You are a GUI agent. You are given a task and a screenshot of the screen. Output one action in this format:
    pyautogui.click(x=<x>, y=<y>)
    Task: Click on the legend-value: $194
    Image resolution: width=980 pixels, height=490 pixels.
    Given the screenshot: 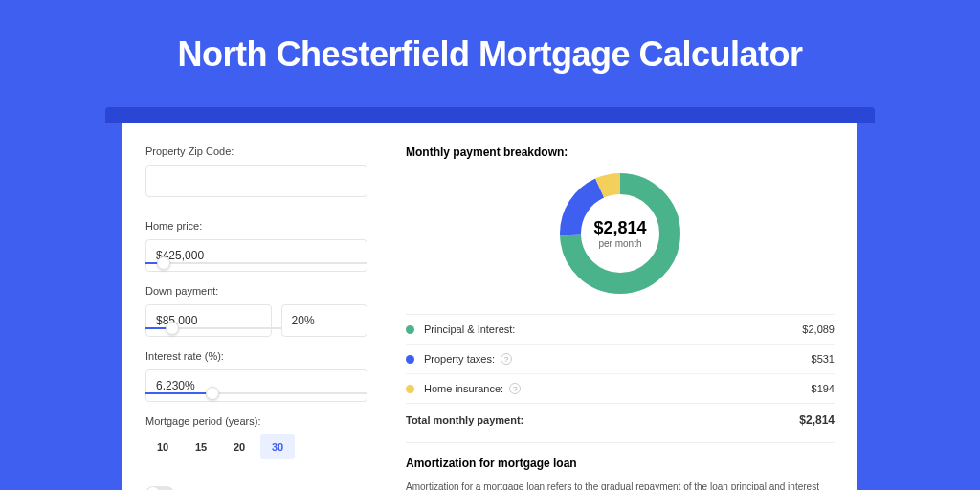 What is the action you would take?
    pyautogui.click(x=823, y=389)
    